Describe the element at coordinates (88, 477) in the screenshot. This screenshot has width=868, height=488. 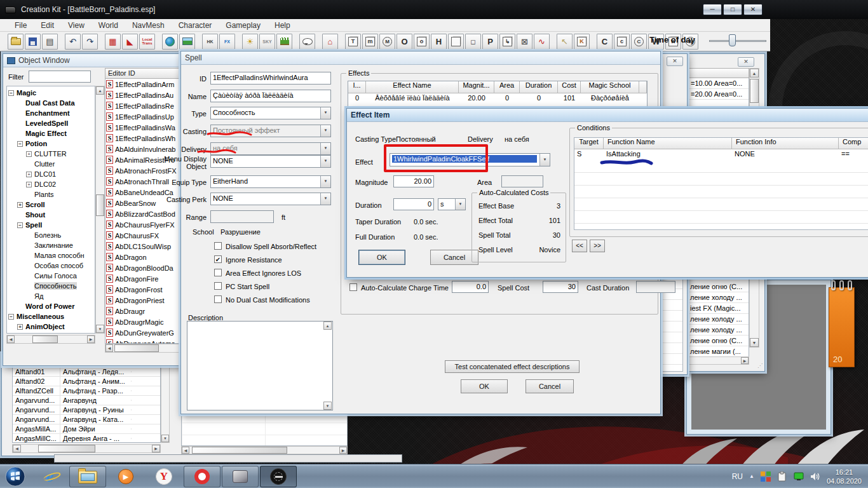
I see `taskbar-windows-explorer` at that location.